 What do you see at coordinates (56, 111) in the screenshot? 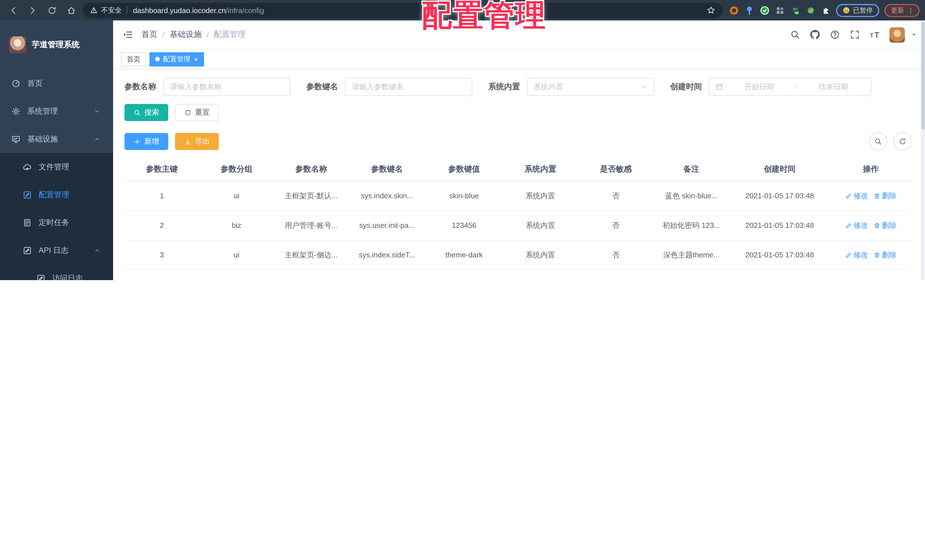
I see `sidebar-item-gear: 系统管理` at bounding box center [56, 111].